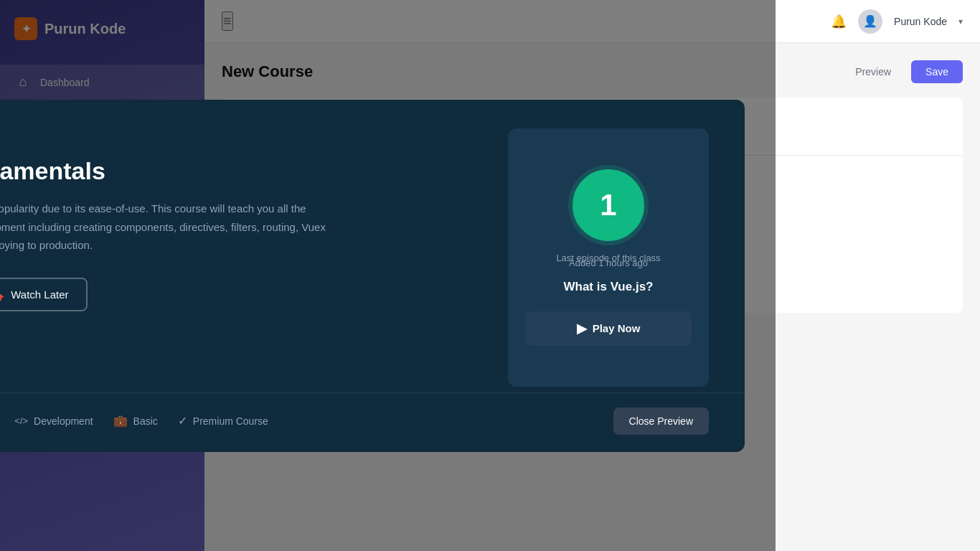 This screenshot has width=980, height=551. I want to click on episode-name: What is Vue.js?, so click(608, 287).